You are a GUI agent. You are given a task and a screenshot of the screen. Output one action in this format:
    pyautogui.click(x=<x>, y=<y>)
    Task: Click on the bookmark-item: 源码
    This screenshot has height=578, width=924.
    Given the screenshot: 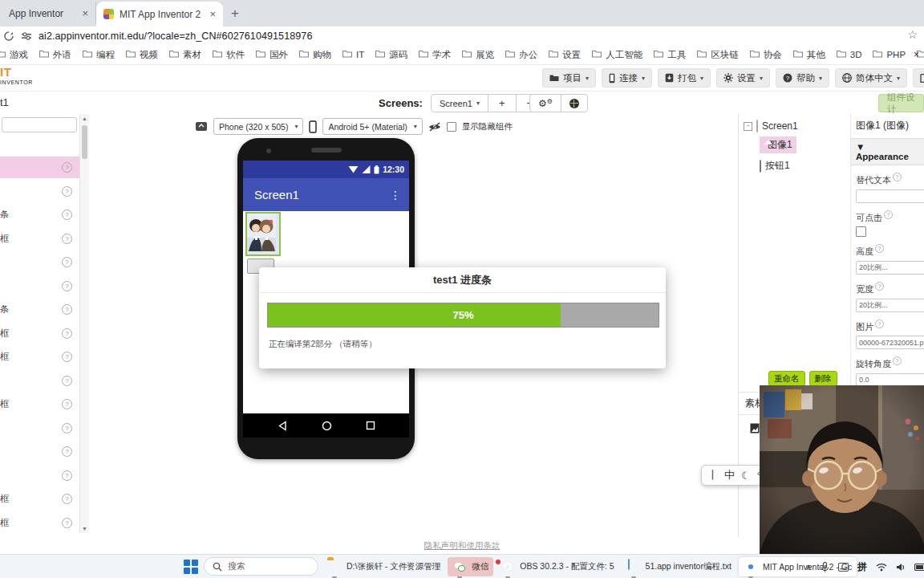 What is the action you would take?
    pyautogui.click(x=391, y=55)
    